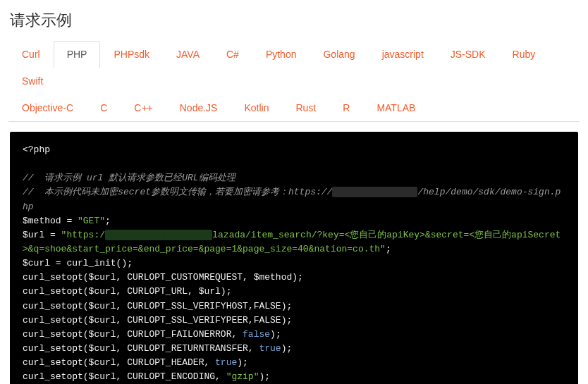 This screenshot has height=384, width=588. I want to click on code-line-opt2: curl_setopt($curl, CURLOPT_URL, $url);, so click(127, 292).